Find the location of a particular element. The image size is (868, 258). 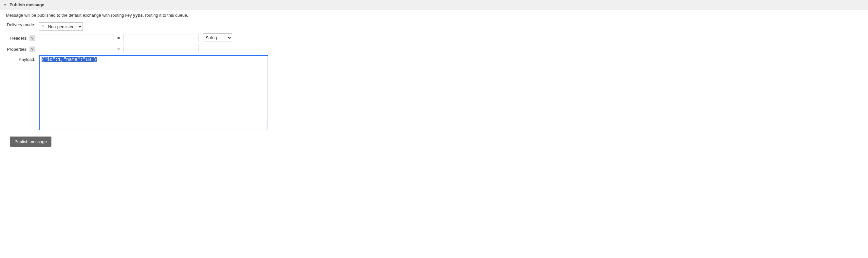

payload-textarea is located at coordinates (154, 93).